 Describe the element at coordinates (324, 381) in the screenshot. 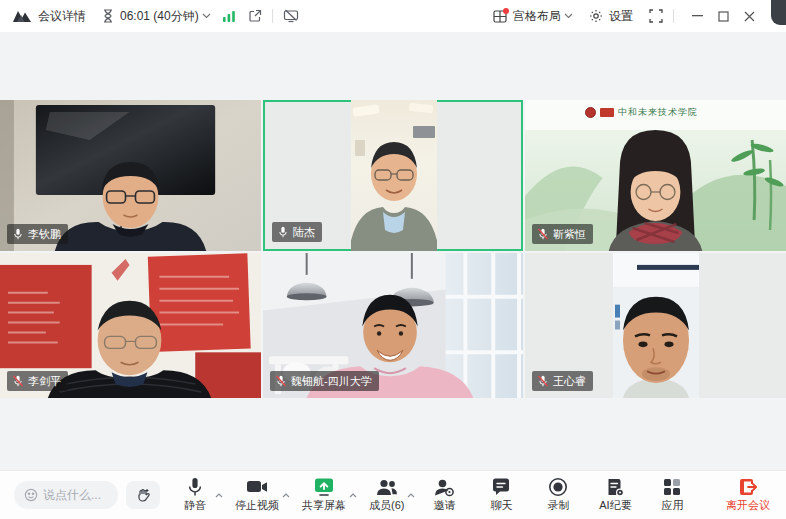

I see `participant-name-tag: 魏钿航-四川大学` at that location.